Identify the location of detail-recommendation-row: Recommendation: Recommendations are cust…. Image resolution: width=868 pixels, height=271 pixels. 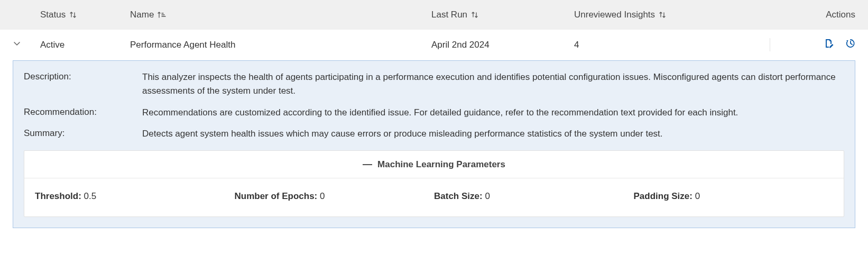
(434, 113).